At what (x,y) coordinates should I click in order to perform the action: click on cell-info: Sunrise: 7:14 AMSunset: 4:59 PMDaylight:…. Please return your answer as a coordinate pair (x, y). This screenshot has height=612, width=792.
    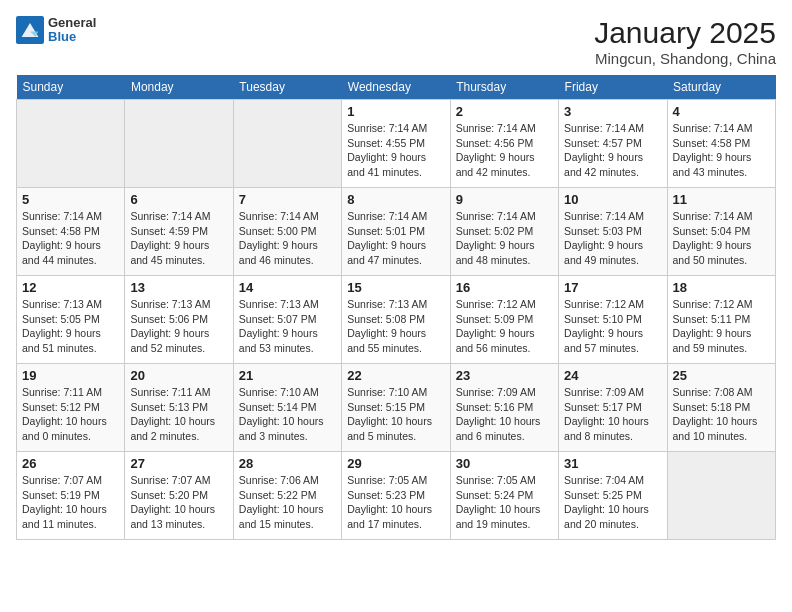
    Looking at the image, I should click on (178, 238).